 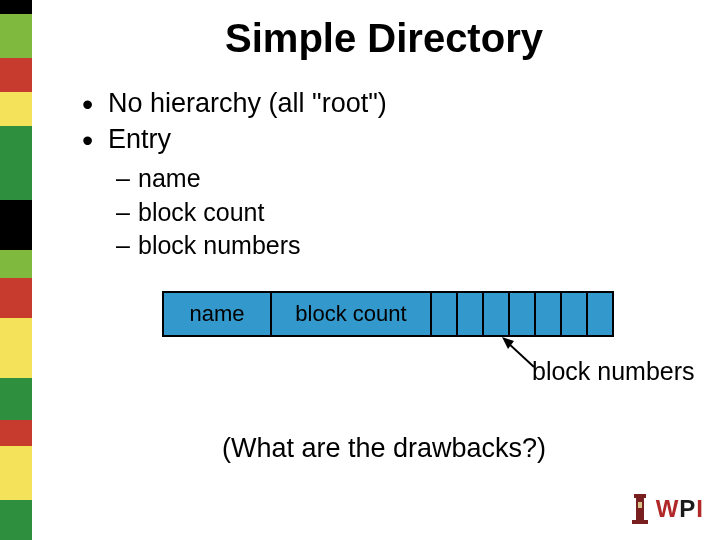 What do you see at coordinates (700, 508) in the screenshot?
I see `logo-letter-i: I` at bounding box center [700, 508].